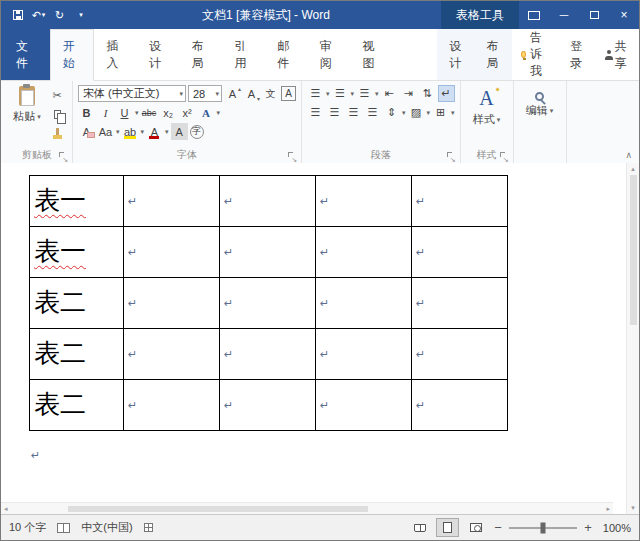  What do you see at coordinates (420, 528) in the screenshot?
I see `read-mode-button` at bounding box center [420, 528].